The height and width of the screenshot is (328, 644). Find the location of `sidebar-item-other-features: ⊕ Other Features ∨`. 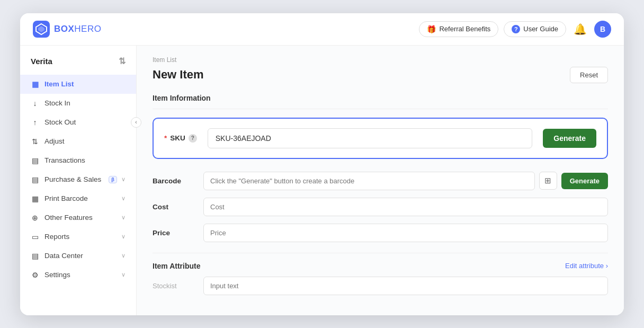

sidebar-item-other-features: ⊕ Other Features ∨ is located at coordinates (78, 218).